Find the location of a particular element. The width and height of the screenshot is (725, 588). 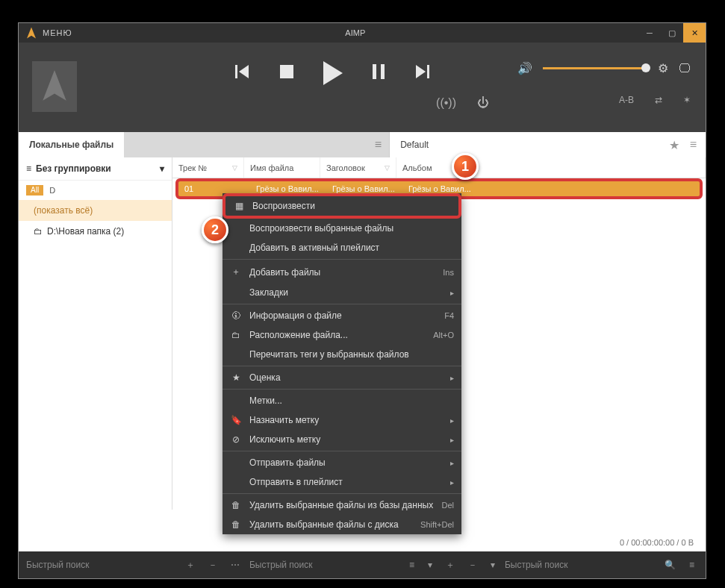

ctx-delete-db: 🗑Удалить выбранные файлы из базы данныхD… is located at coordinates (342, 505).